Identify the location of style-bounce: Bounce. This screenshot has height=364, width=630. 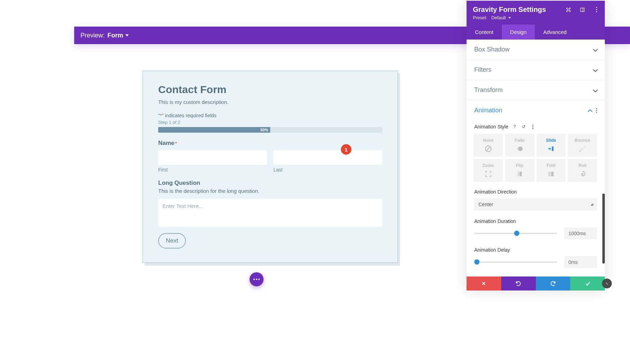
(582, 145).